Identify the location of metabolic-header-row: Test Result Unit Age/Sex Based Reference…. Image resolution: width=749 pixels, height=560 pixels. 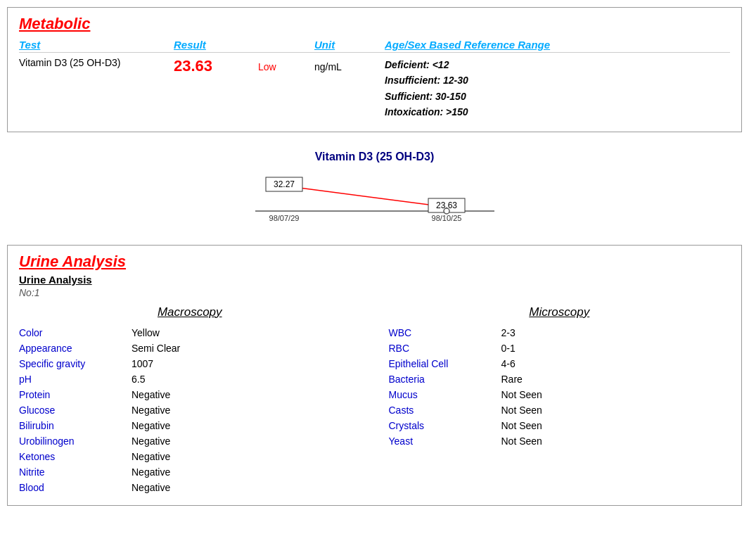
(374, 45).